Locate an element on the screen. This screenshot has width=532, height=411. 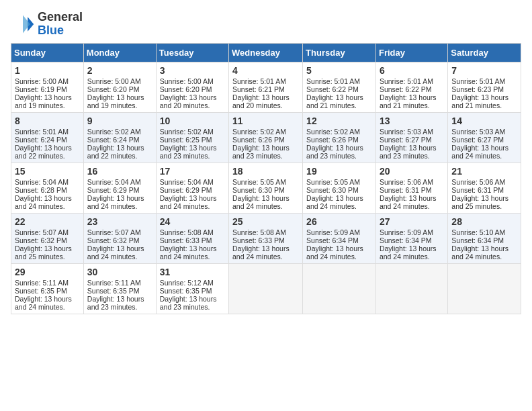
day-number: 18 is located at coordinates (266, 171).